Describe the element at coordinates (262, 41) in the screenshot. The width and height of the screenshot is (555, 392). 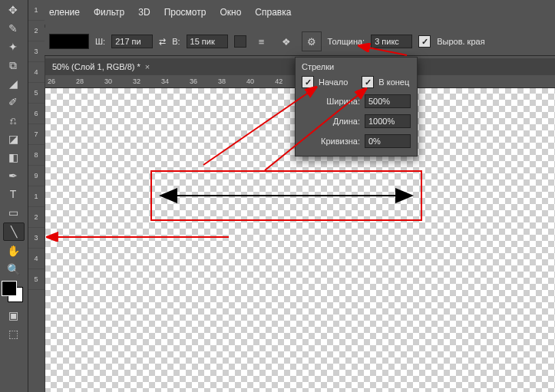
I see `align-icon: ≡` at that location.